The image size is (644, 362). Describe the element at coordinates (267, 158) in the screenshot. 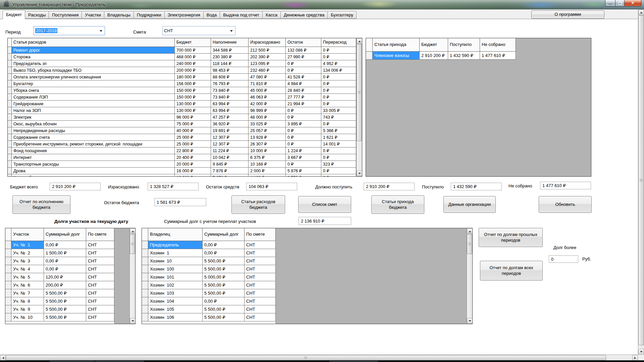

I see `cell-spent: 6 375 ₽` at that location.